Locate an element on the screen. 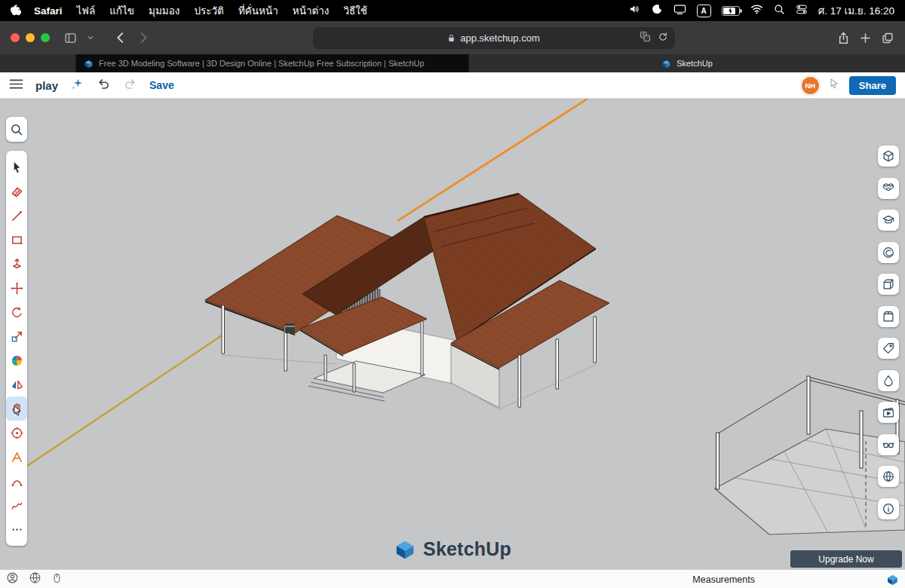 This screenshot has width=905, height=588. tab-sketchup-app: SketchUp is located at coordinates (687, 63).